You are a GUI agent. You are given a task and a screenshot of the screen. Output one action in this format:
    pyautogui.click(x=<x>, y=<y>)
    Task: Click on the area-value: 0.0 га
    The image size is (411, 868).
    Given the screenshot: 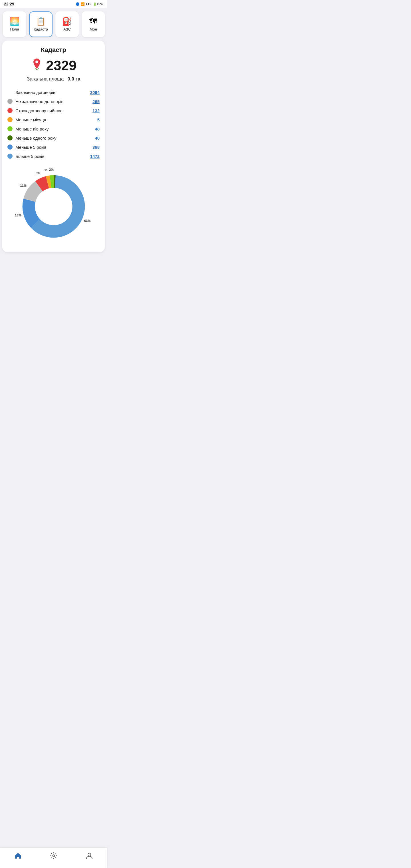 What is the action you would take?
    pyautogui.click(x=74, y=79)
    